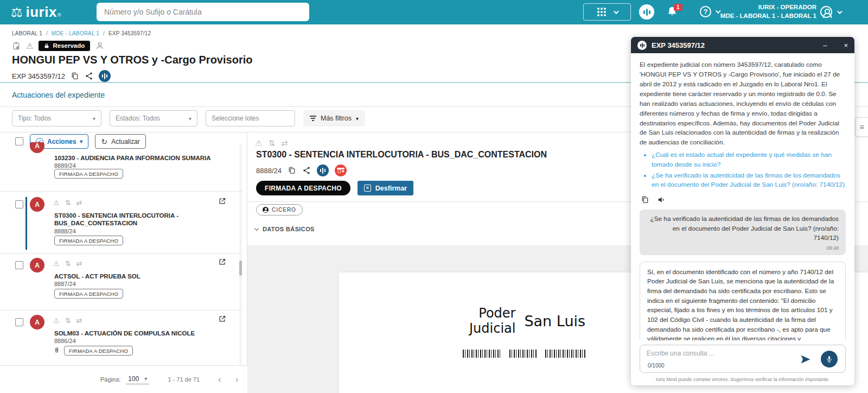  I want to click on lock-icon, so click(47, 46).